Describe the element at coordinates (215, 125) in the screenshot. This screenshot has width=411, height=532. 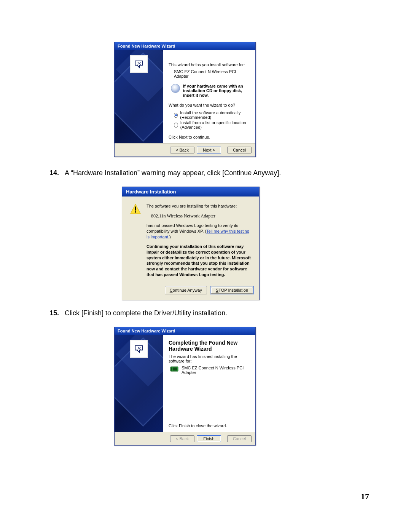
I see `radio-list-label: Install from a list or specific location…` at that location.